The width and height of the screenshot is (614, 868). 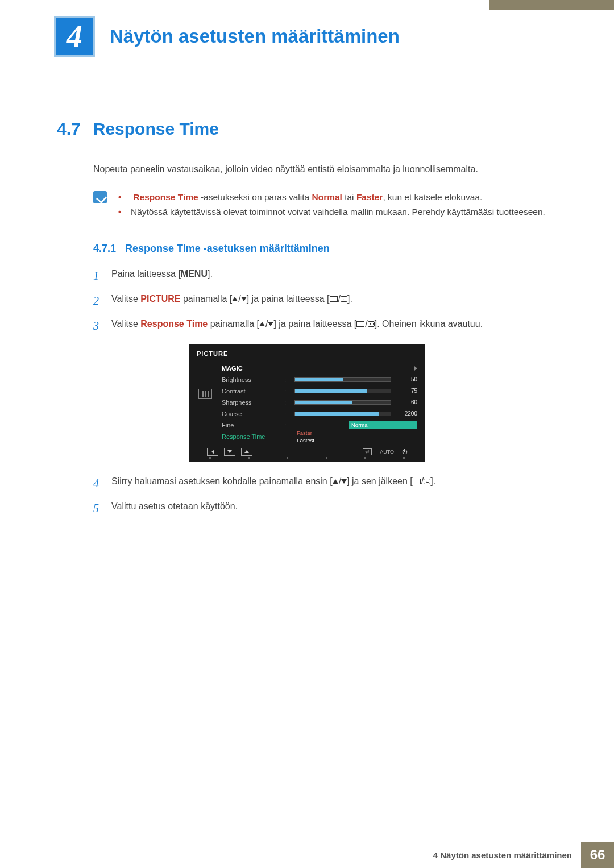 I want to click on step-5-text: Valittu asetus otetaan käyttöön., so click(x=175, y=508).